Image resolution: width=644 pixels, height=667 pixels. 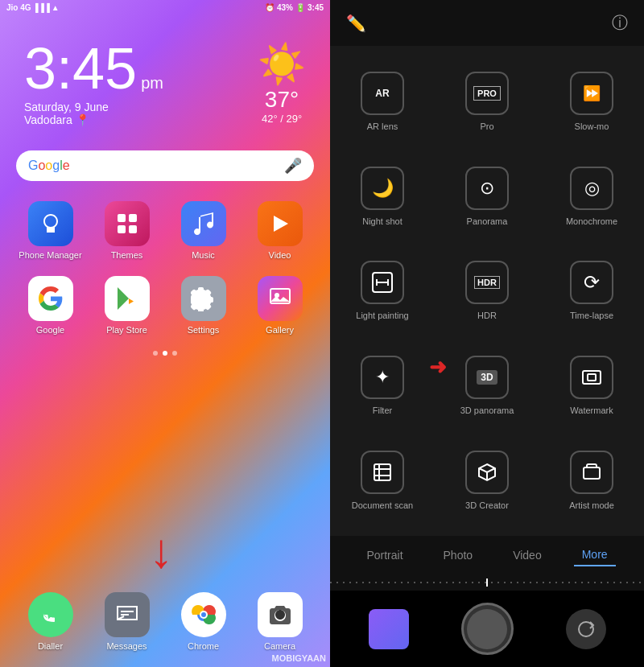 I want to click on mode-3d-creator: 3D Creator, so click(x=487, y=480).